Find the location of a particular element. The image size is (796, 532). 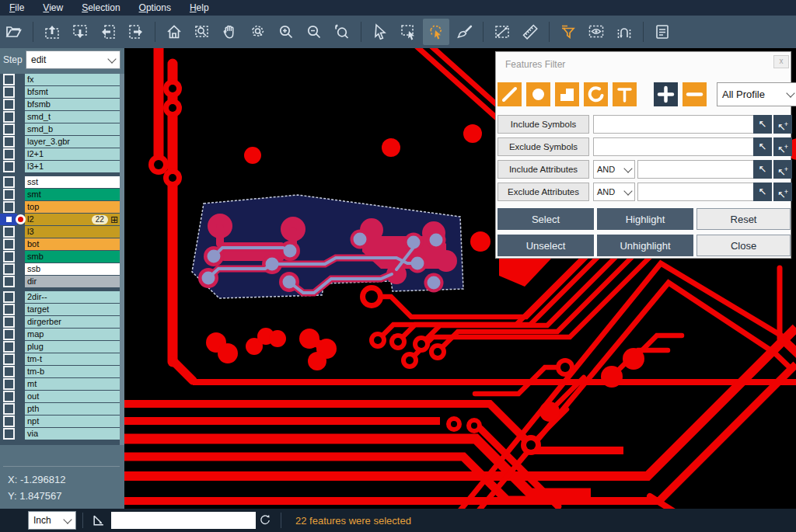

pick-symbol-button: ↖ is located at coordinates (763, 124).